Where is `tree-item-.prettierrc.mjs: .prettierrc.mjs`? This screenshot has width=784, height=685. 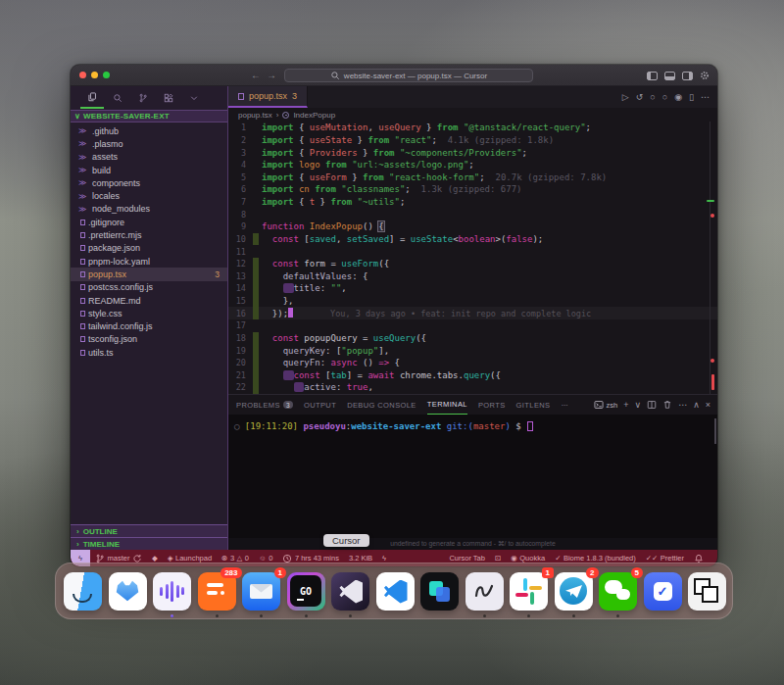 tree-item-.prettierrc.mjs: .prettierrc.mjs is located at coordinates (149, 235).